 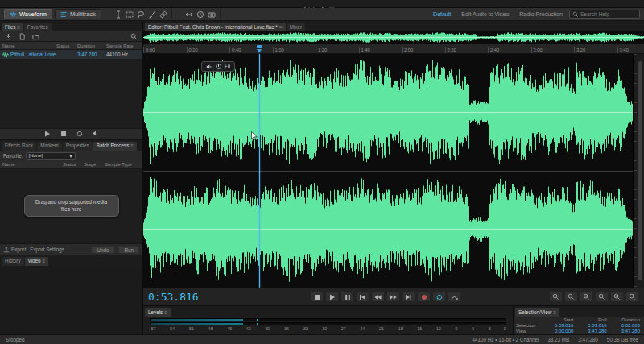 What do you see at coordinates (605, 15) in the screenshot?
I see `help-search` at bounding box center [605, 15].